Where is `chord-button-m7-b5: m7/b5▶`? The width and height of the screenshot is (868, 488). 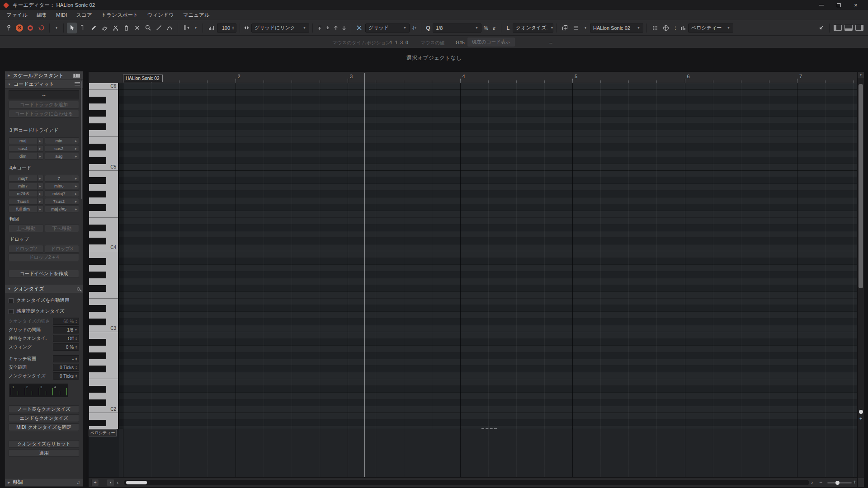
chord-button-m7-b5: m7/b5▶ is located at coordinates (26, 193).